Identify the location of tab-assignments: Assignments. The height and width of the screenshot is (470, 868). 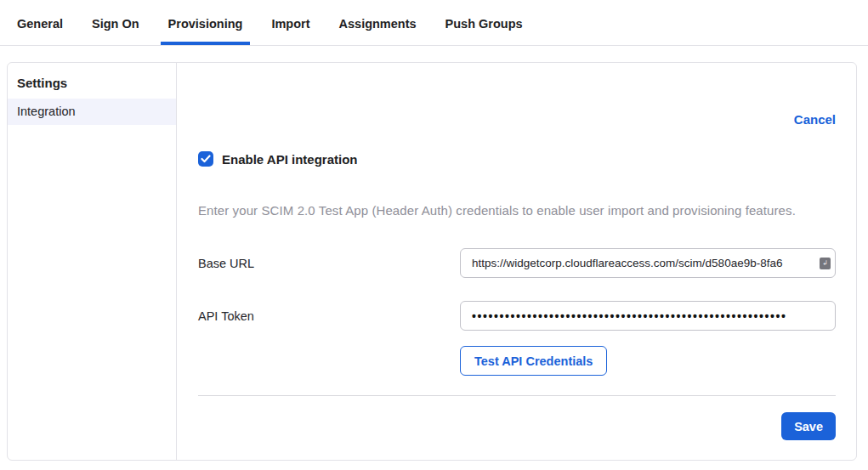
(377, 24).